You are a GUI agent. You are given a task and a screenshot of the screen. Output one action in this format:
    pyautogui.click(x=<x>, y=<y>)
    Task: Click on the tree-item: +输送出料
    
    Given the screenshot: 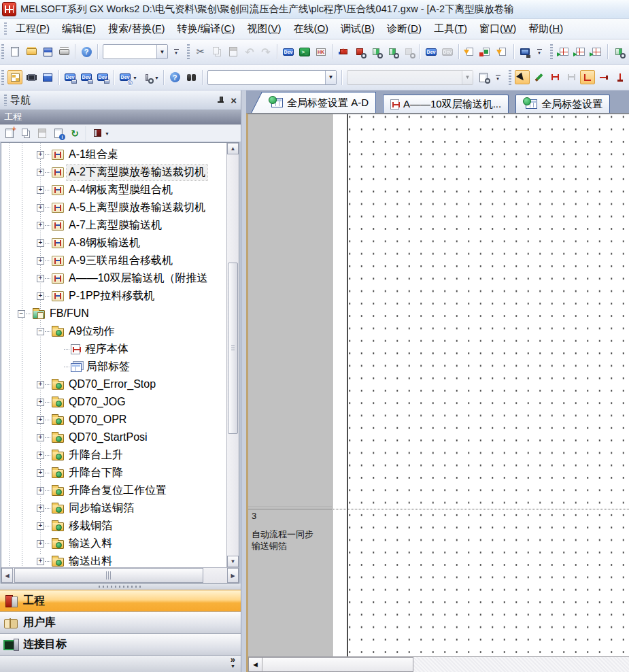 What is the action you would take?
    pyautogui.click(x=114, y=560)
    